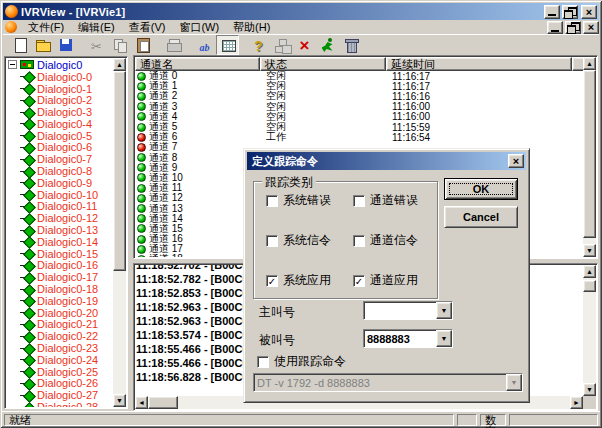  I want to click on tree-root-item: Dialogic0, so click(60, 65).